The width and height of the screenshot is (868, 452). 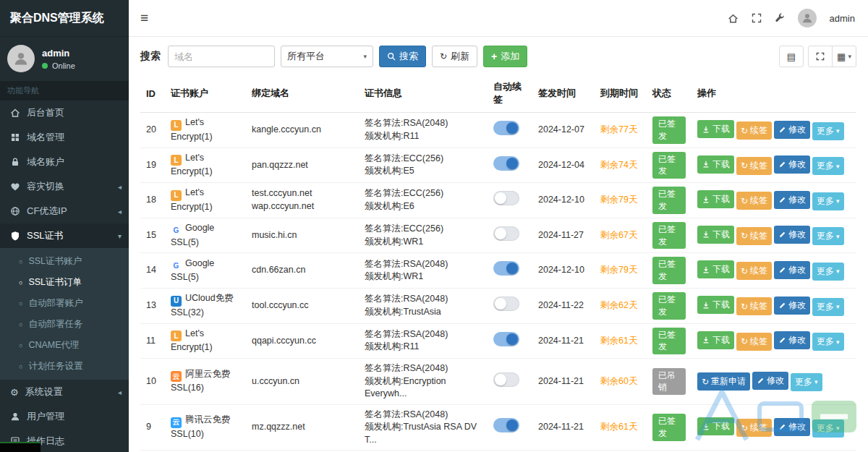 I want to click on sidebar-item-cf-ip: CF优选IP ◂, so click(x=64, y=211).